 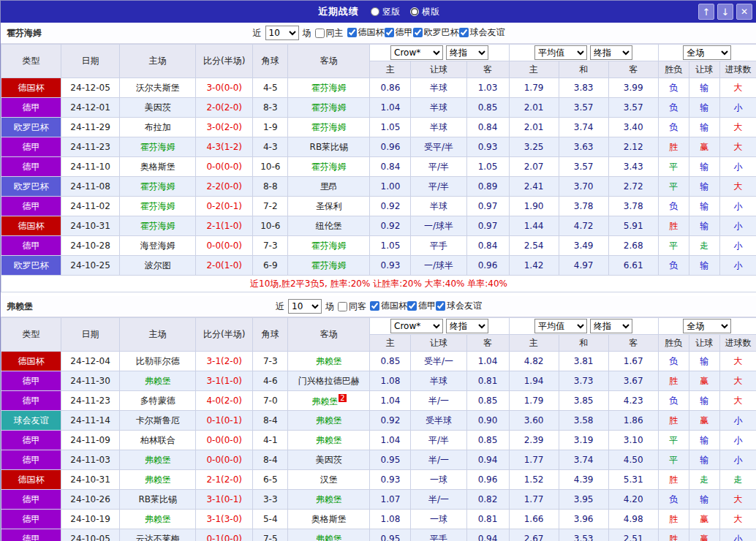 I want to click on handicap-result-cell: 走, so click(x=704, y=480).